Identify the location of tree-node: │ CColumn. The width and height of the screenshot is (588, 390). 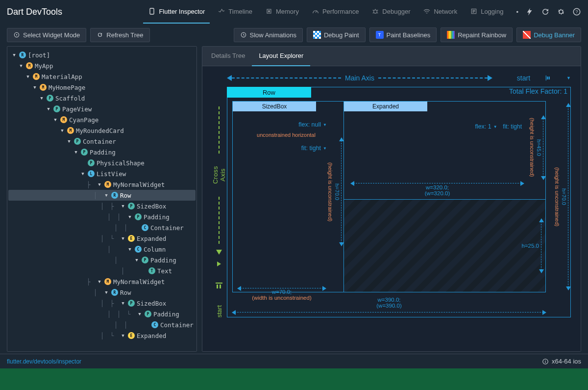
(102, 249).